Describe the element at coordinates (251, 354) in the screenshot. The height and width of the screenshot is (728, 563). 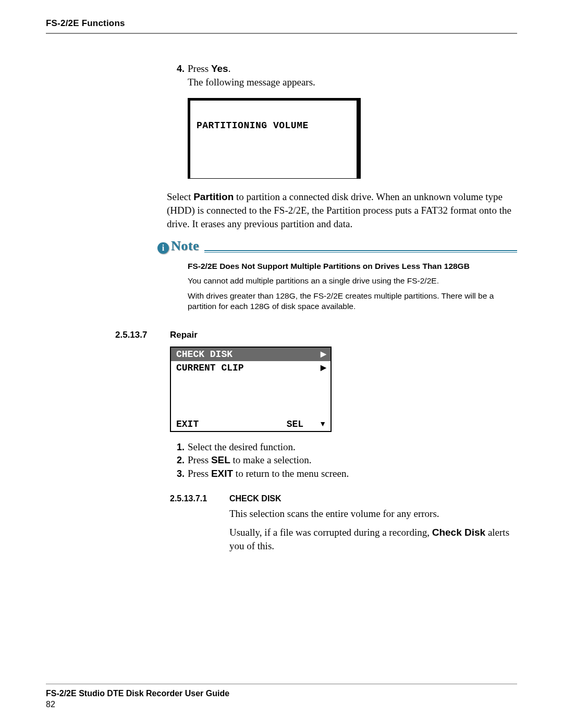
I see `menu-row-check-disk: CHECK DISK ▶` at that location.